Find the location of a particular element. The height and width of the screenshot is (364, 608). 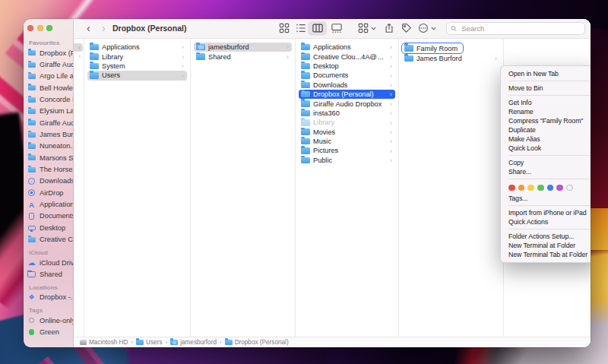

column-item-label: Downloads is located at coordinates (330, 85).